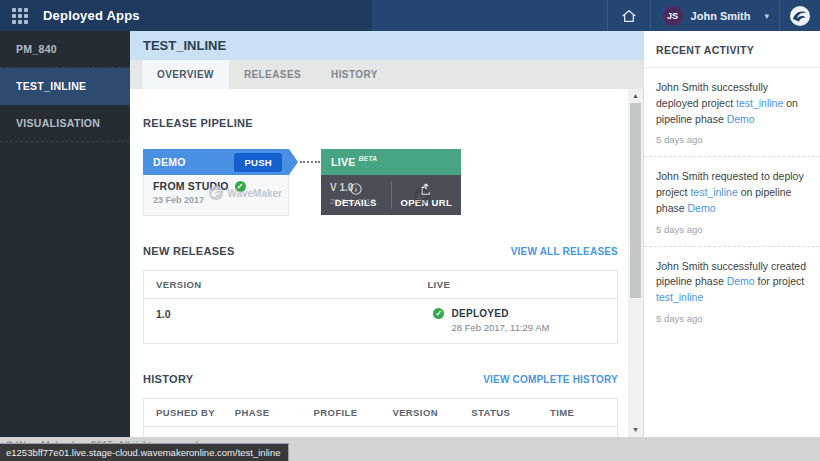 The image size is (820, 461). I want to click on home-button, so click(629, 16).